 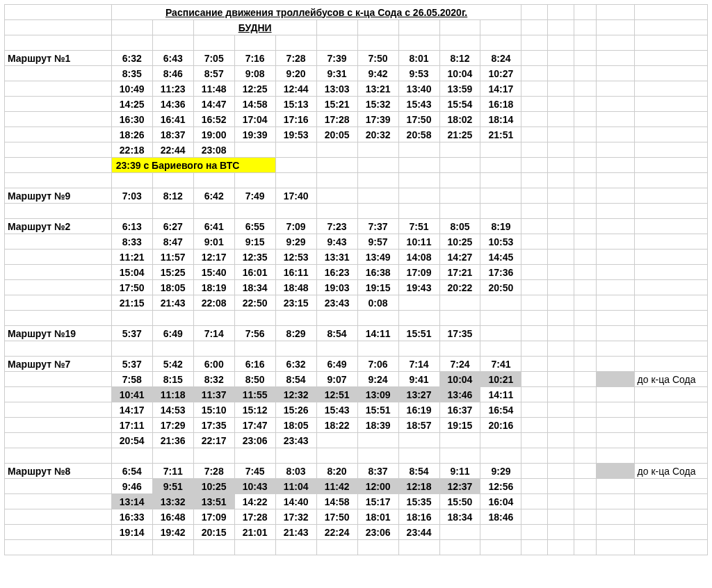 What do you see at coordinates (214, 74) in the screenshot?
I see `time-cell: 8:57` at bounding box center [214, 74].